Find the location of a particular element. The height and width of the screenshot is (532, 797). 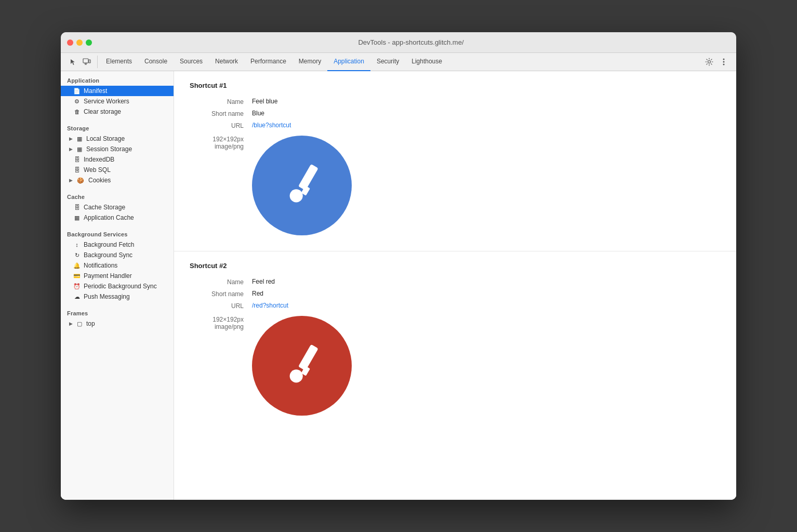

tab-network: Network is located at coordinates (227, 62).